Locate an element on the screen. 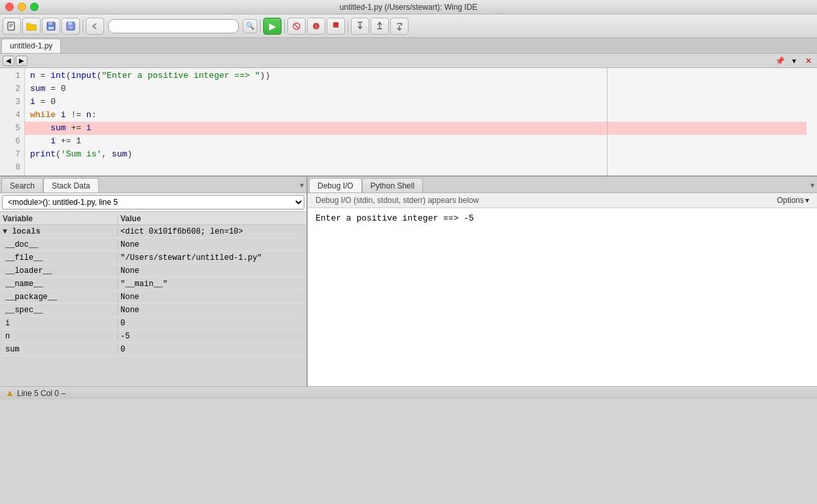 The height and width of the screenshot is (504, 817). line-num-4: 4 is located at coordinates (18, 115).